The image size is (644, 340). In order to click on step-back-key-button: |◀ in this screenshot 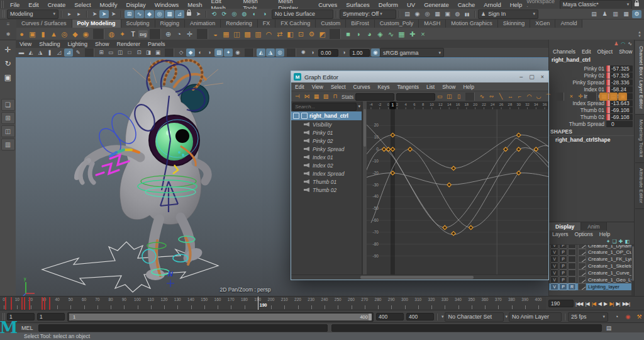, I will do `click(594, 303)`.